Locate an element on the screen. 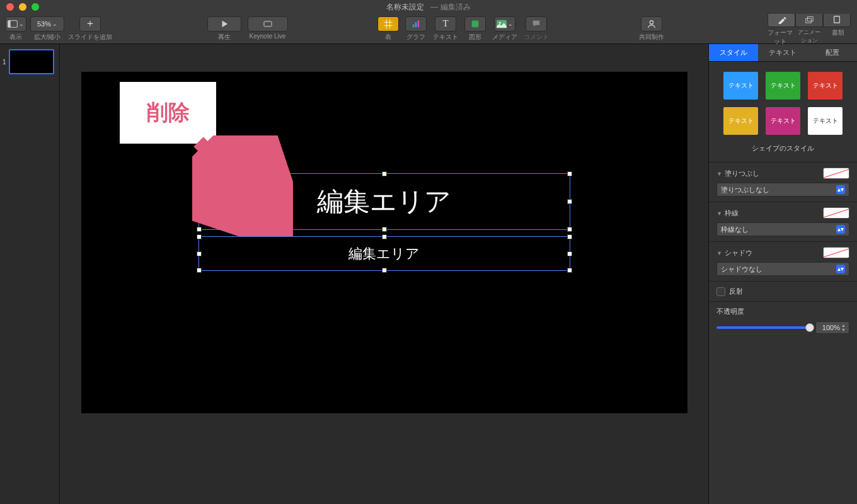  border-label: 枠線 is located at coordinates (732, 213).